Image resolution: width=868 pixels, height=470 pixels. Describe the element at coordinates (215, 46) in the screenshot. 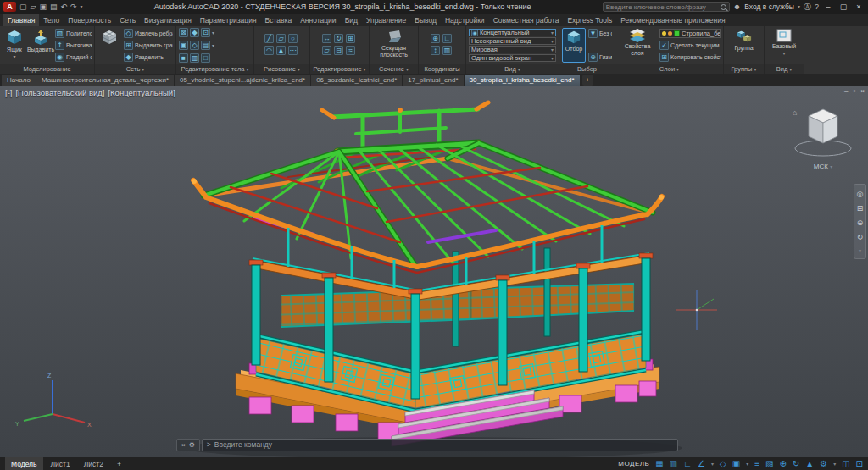

I see `solid-edit-row-2: ▣◇▤▾` at that location.